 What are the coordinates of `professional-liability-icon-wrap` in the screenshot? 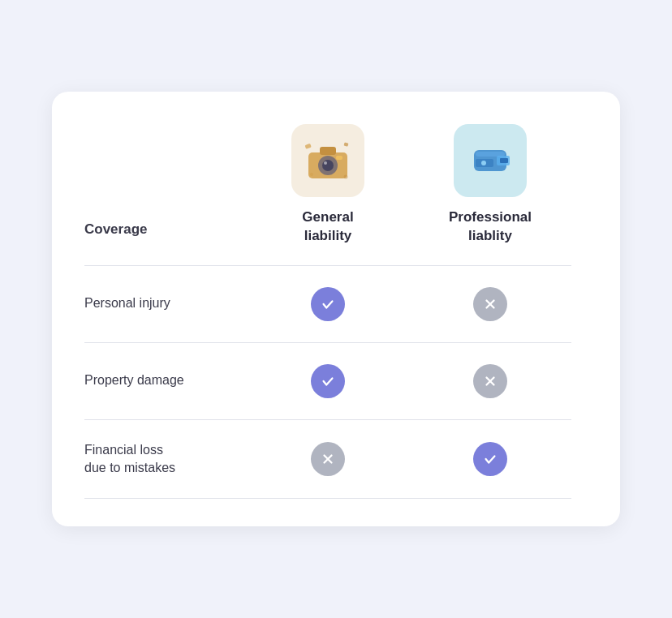 It's located at (490, 161).